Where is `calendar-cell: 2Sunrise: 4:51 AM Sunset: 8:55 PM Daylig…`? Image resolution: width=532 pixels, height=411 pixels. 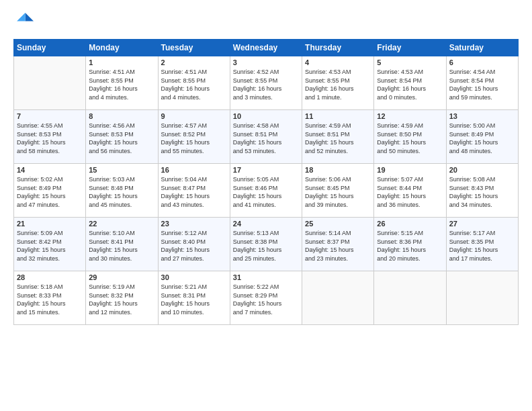 calendar-cell: 2Sunrise: 4:51 AM Sunset: 8:55 PM Daylig… is located at coordinates (193, 83).